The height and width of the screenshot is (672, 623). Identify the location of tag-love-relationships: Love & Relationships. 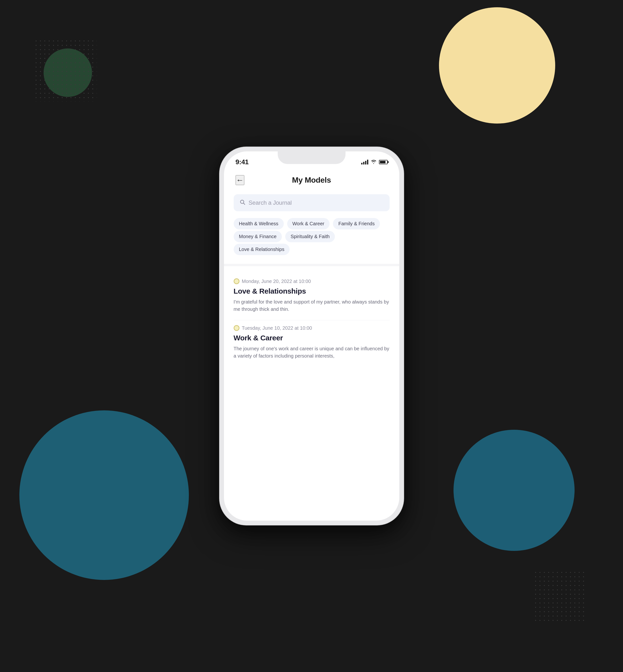
(262, 249).